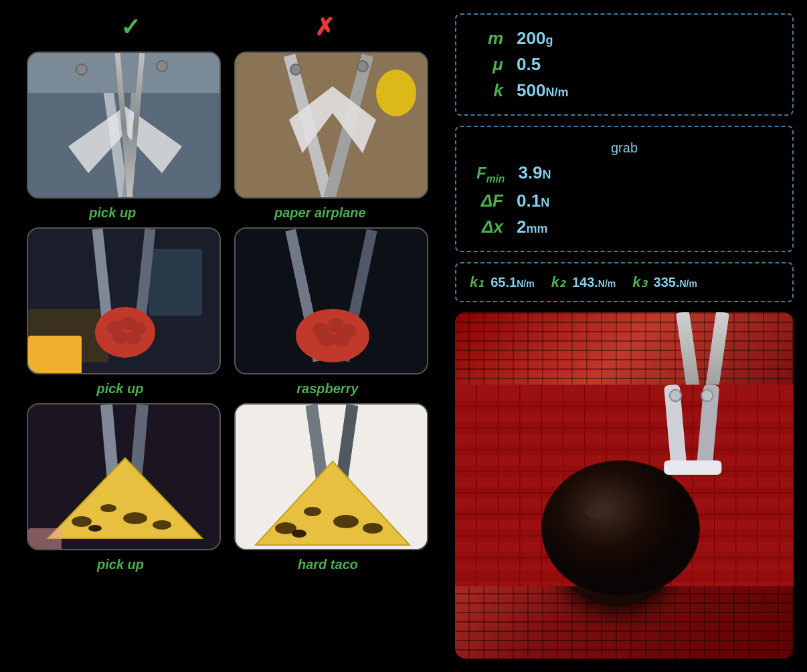 The height and width of the screenshot is (672, 807). Describe the element at coordinates (513, 282) in the screenshot. I see `spring-k1-value: 65.1N/m` at that location.